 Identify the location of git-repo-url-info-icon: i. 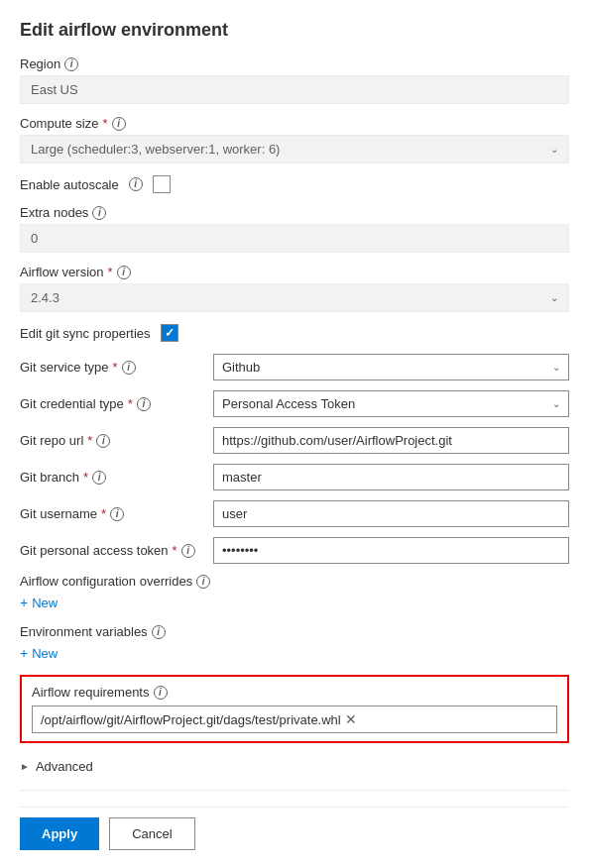
(103, 441).